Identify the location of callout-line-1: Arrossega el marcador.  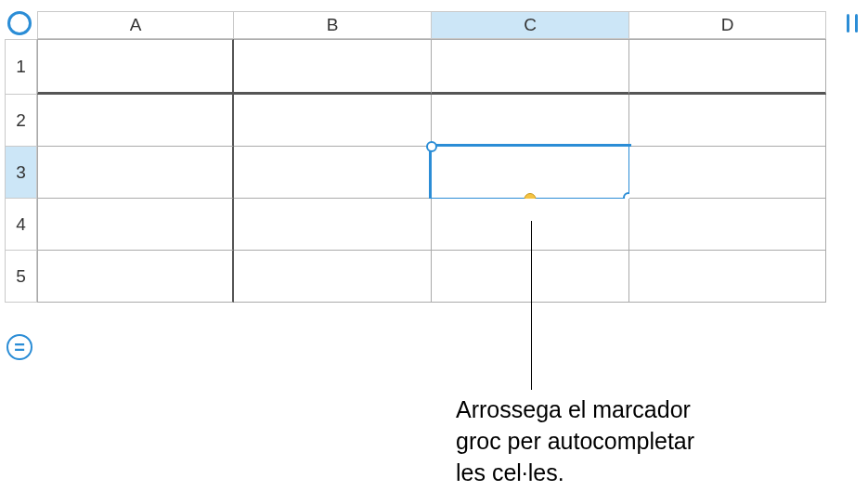
(574, 409).